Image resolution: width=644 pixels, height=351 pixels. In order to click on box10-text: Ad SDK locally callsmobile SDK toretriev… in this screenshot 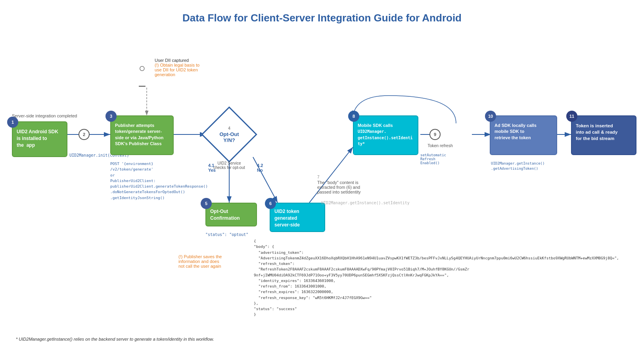, I will do `click(523, 132)`.